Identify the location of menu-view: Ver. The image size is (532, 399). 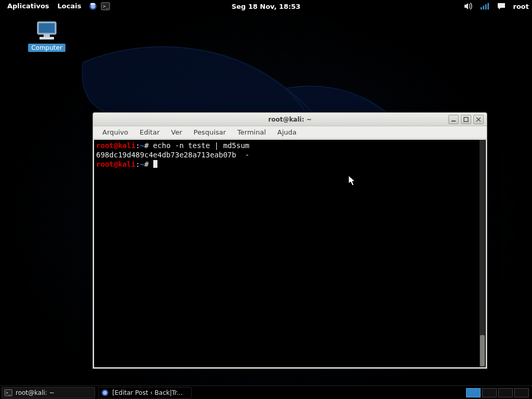
(177, 132).